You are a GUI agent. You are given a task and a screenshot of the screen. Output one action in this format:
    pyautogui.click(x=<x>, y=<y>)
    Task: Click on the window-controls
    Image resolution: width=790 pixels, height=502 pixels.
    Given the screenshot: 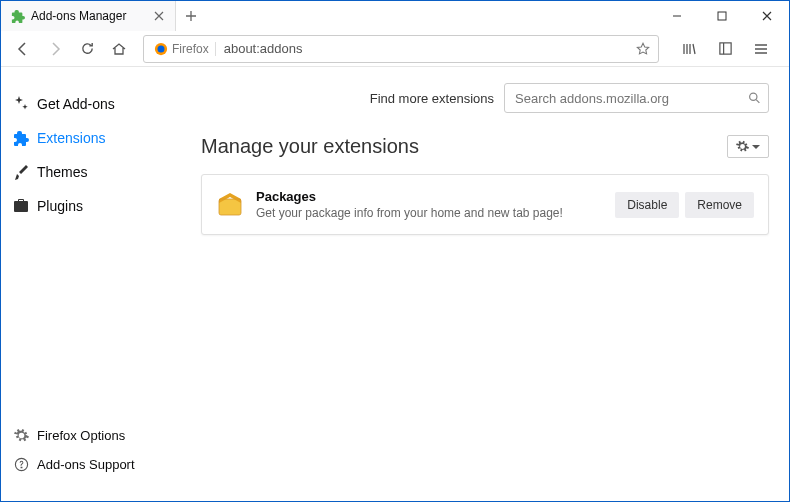 What is the action you would take?
    pyautogui.click(x=722, y=16)
    